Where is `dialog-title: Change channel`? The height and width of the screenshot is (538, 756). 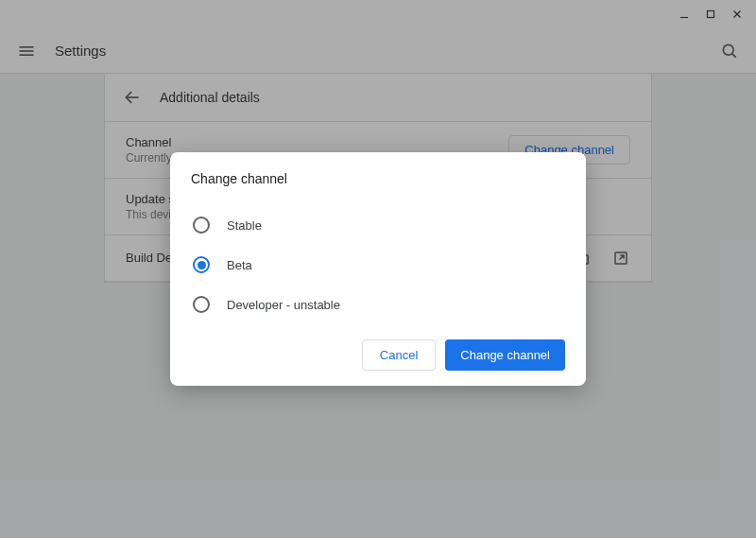
dialog-title: Change channel is located at coordinates (378, 179).